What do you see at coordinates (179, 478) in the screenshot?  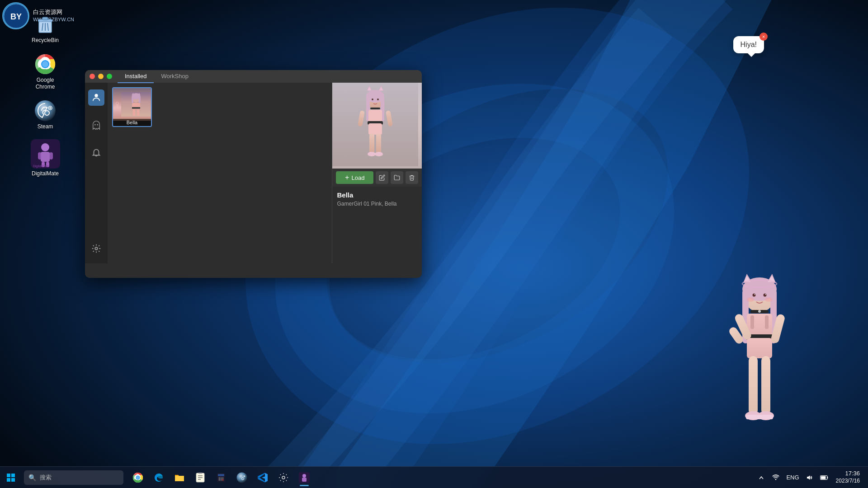 I see `taskbar-explorer-icon` at bounding box center [179, 478].